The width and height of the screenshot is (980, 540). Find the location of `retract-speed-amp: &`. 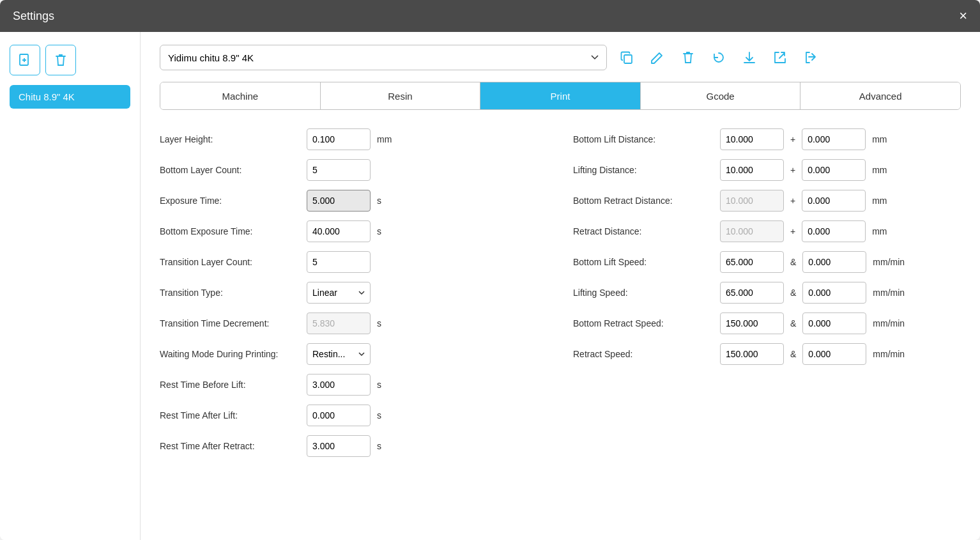

retract-speed-amp: & is located at coordinates (793, 354).